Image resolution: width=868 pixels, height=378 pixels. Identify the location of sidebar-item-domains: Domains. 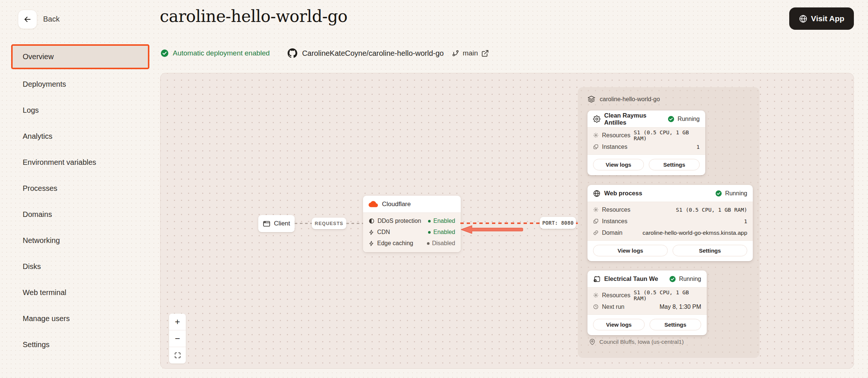
(80, 214).